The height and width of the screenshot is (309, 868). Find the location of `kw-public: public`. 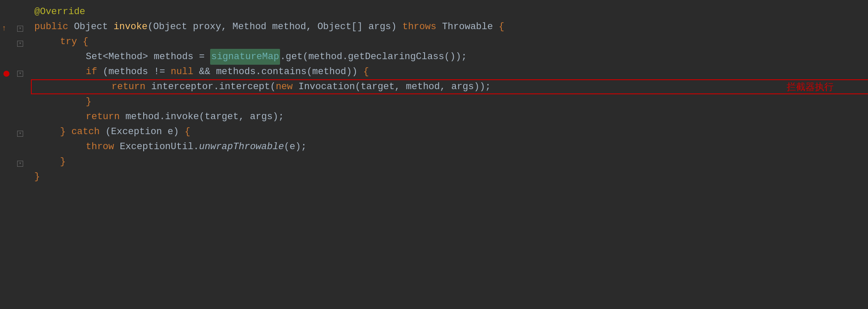

kw-public: public is located at coordinates (54, 27).